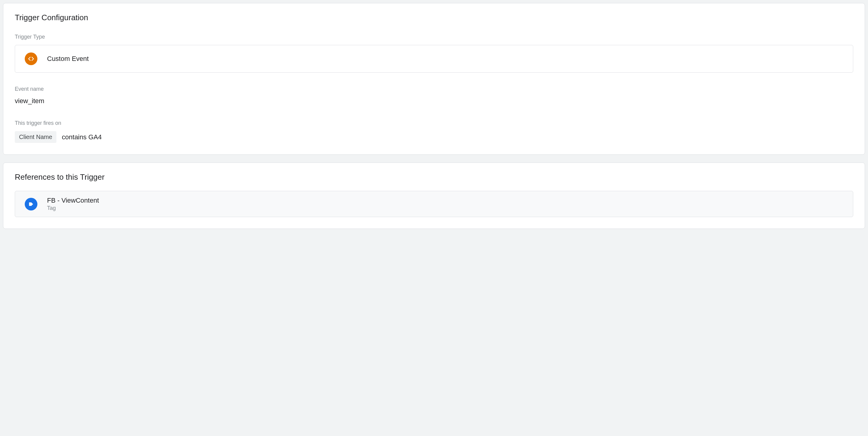  What do you see at coordinates (434, 59) in the screenshot?
I see `trigger-type-selector: Custom Event` at bounding box center [434, 59].